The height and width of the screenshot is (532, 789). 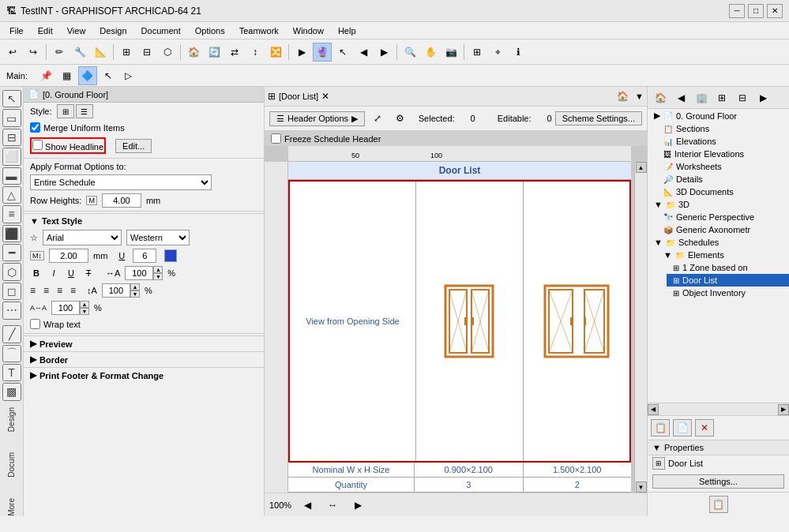 What do you see at coordinates (214, 52) in the screenshot?
I see `tool-btn-8: 🔄` at bounding box center [214, 52].